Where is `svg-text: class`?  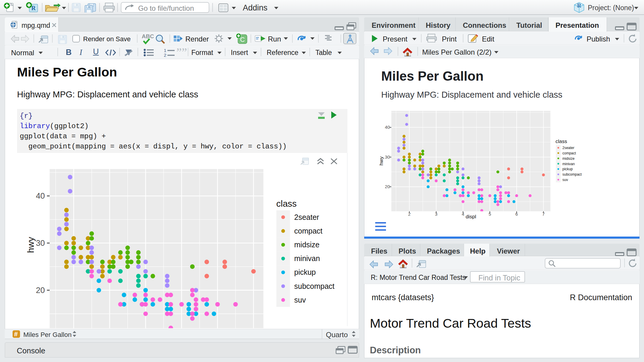 svg-text: class is located at coordinates (561, 142).